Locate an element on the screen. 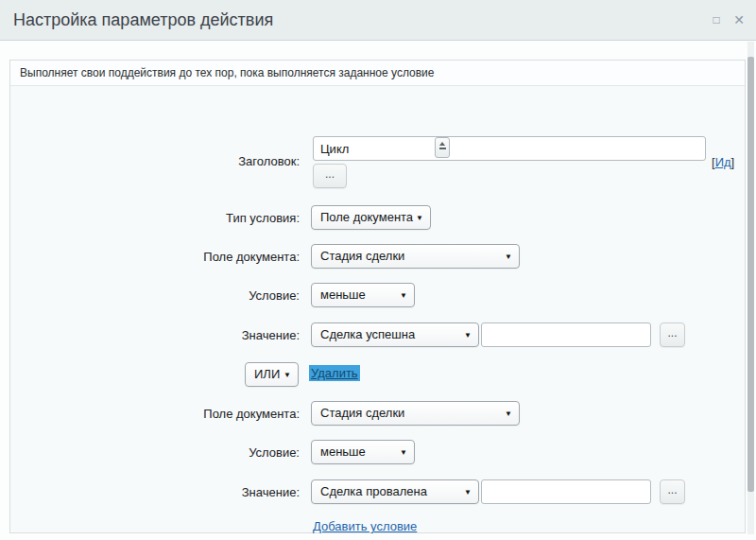 The height and width of the screenshot is (540, 756). dialog-title: Настройка параметров действия is located at coordinates (144, 20).